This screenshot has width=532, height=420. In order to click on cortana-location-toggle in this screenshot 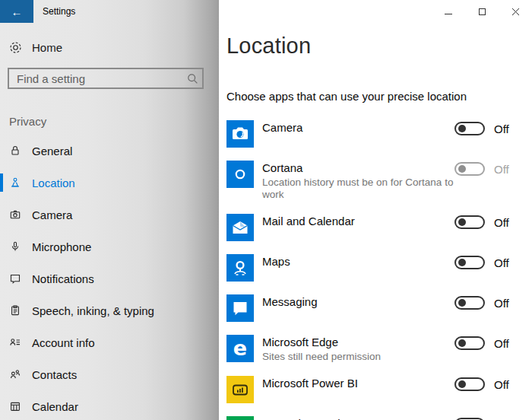, I will do `click(470, 169)`.